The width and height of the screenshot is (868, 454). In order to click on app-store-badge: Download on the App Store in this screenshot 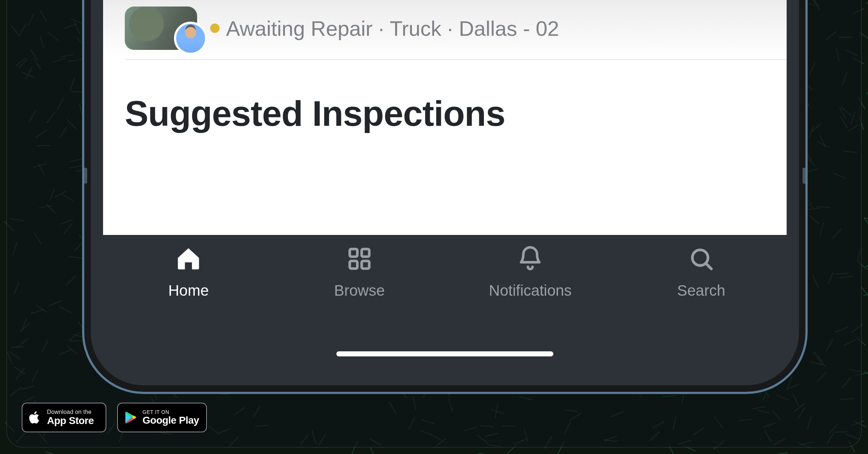, I will do `click(64, 417)`.